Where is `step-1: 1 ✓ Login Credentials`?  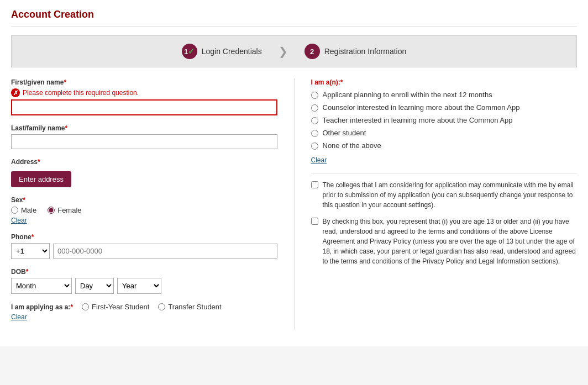 step-1: 1 ✓ Login Credentials is located at coordinates (222, 51).